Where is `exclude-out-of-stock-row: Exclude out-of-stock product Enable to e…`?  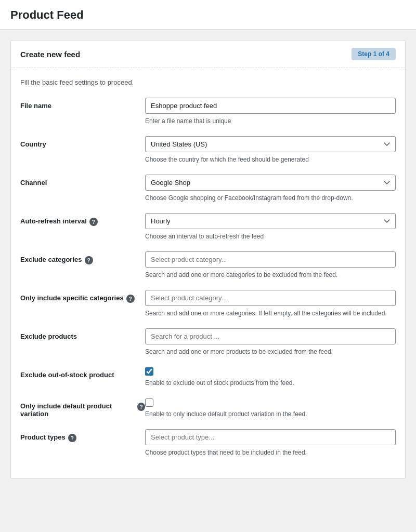 exclude-out-of-stock-row: Exclude out-of-stock product Enable to e… is located at coordinates (208, 377).